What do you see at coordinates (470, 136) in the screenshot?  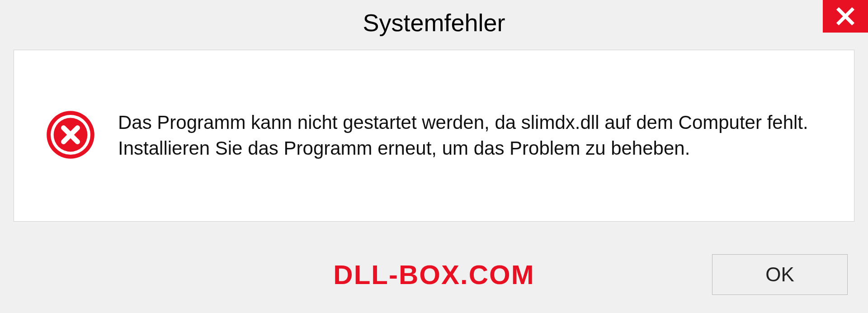 I see `error-message: Das Programm kann nicht gestartet werden…` at bounding box center [470, 136].